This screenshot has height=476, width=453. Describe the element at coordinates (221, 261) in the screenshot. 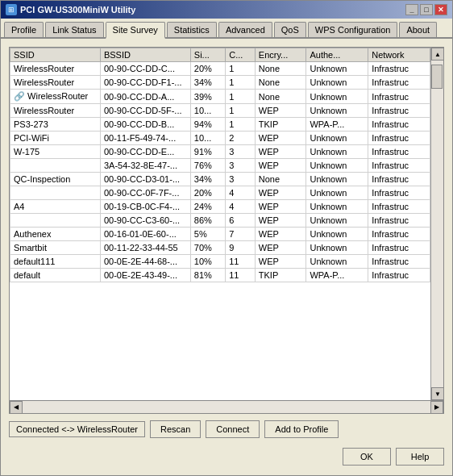

I see `table-row: default11100-0E-2E-44-68-...10%11WEPUnkn…` at that location.